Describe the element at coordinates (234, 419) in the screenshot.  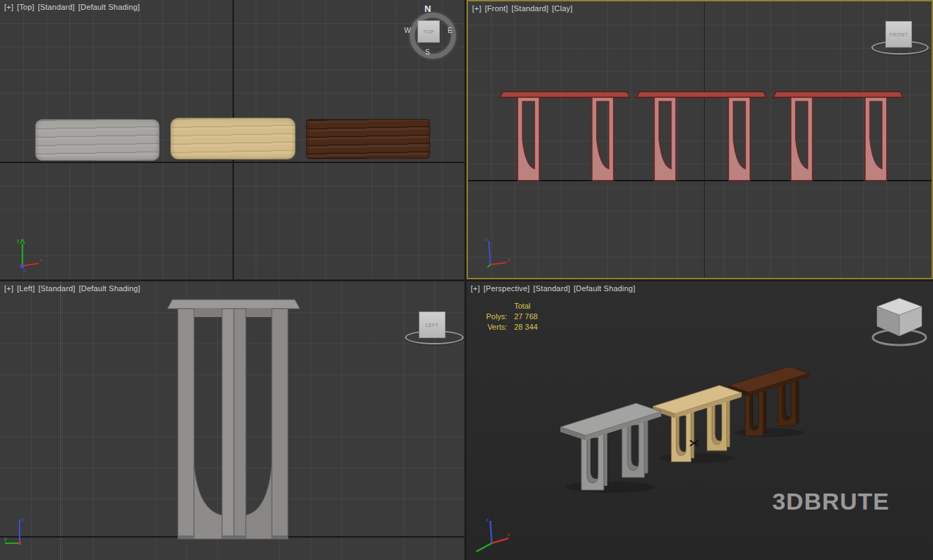
I see `table-end-view` at that location.